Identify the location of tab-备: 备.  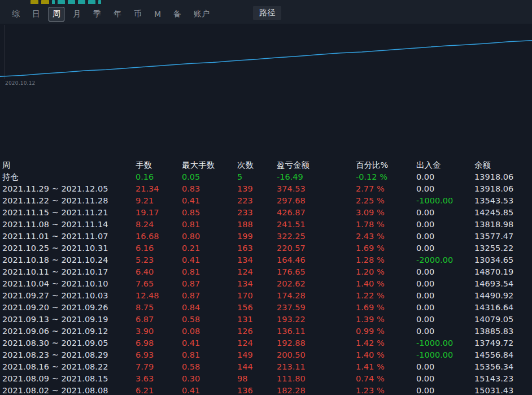
(177, 14).